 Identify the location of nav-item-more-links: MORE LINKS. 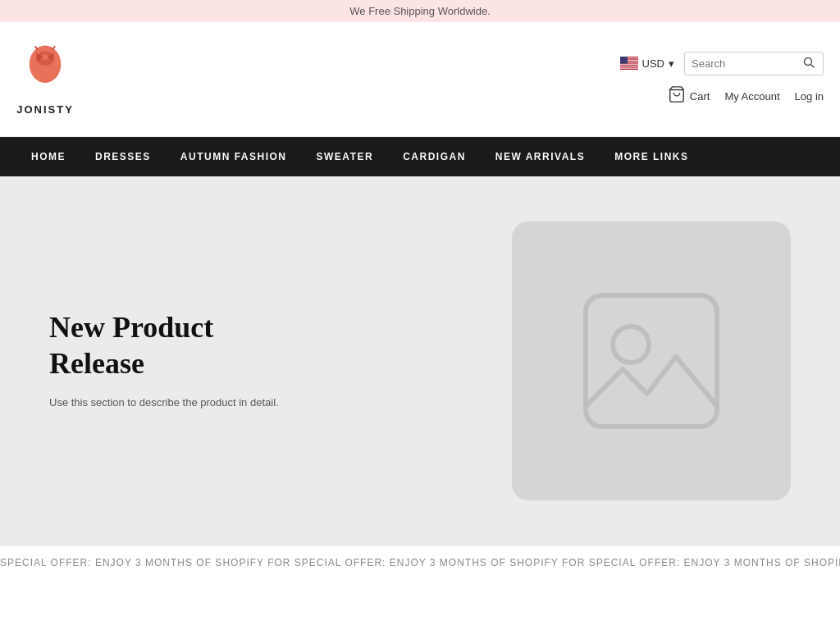
(651, 157).